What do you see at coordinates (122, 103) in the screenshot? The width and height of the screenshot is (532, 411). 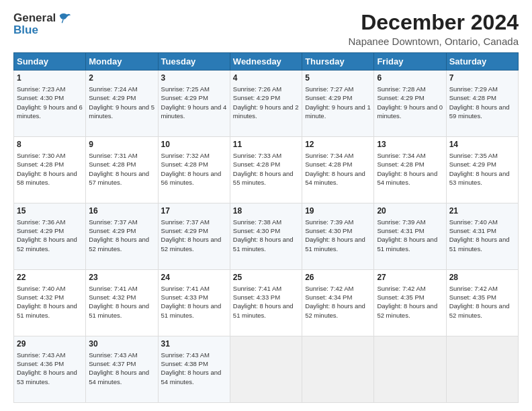 I see `day-cell-2: 2Sunrise: 7:24 AMSunset: 4:29 PMDaylight…` at bounding box center [122, 103].